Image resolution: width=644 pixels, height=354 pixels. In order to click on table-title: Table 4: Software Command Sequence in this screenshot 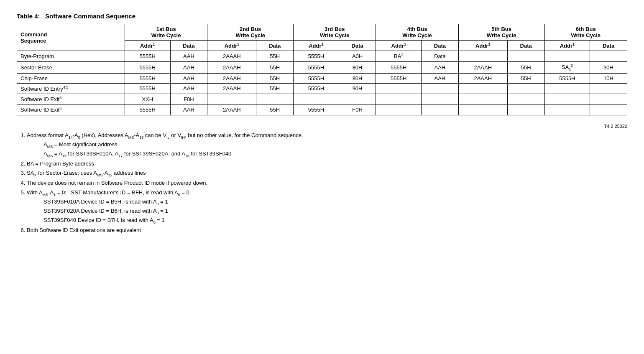, I will do `click(322, 16)`.